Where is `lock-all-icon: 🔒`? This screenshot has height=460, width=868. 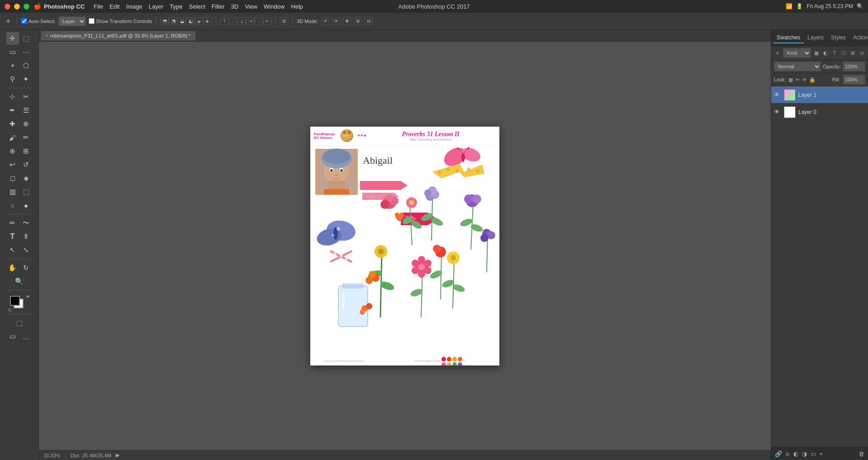 lock-all-icon: 🔒 is located at coordinates (812, 80).